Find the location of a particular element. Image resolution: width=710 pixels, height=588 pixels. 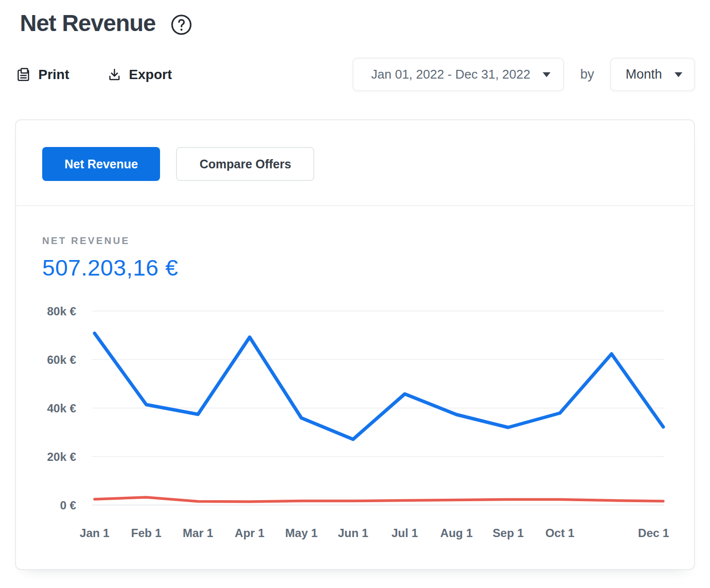

page-header: Net Revenue is located at coordinates (355, 18).